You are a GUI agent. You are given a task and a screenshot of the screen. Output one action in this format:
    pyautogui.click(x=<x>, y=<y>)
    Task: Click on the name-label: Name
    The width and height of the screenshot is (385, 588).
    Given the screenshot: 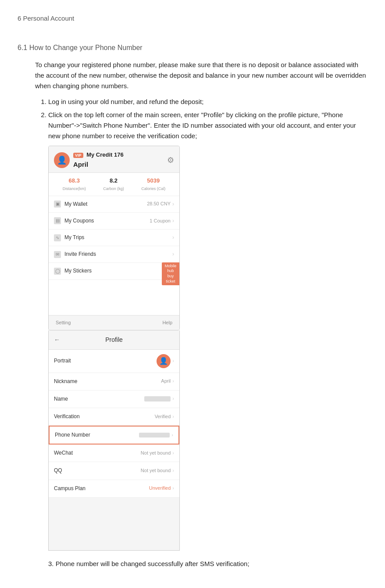 What is the action you would take?
    pyautogui.click(x=61, y=399)
    